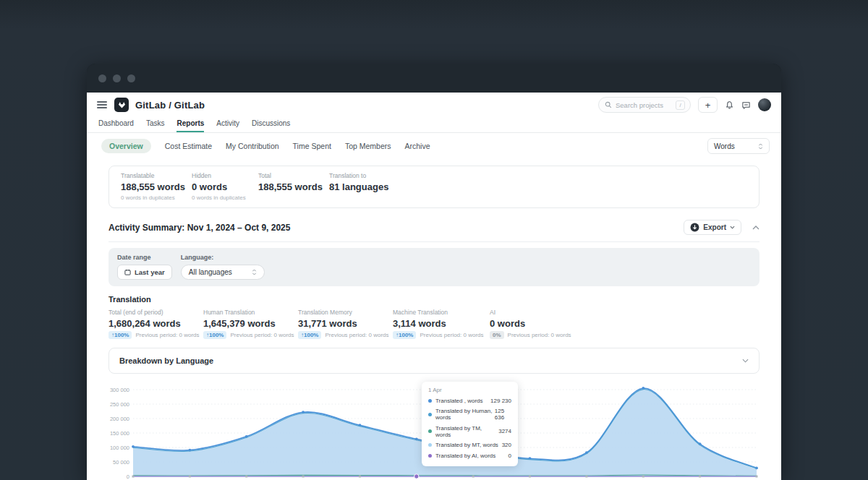  Describe the element at coordinates (145, 267) in the screenshot. I see `date-range-group: Date range Last year` at that location.